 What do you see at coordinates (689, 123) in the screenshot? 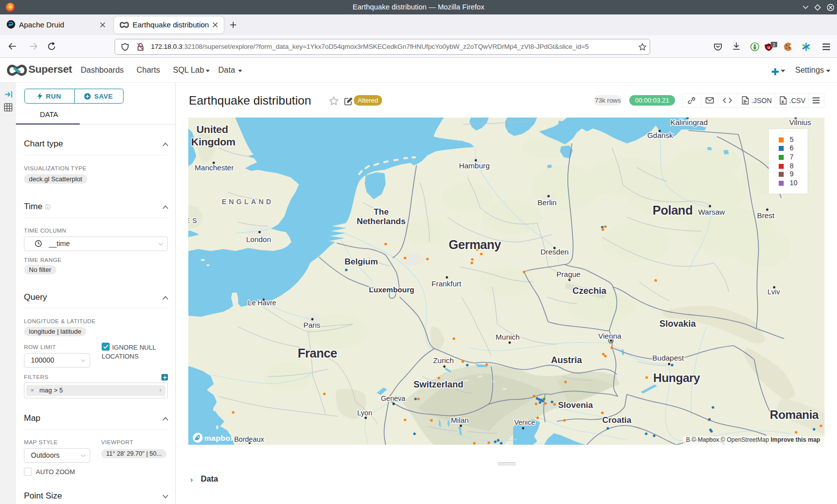
I see `svg-text: Kaliningrad` at bounding box center [689, 123].